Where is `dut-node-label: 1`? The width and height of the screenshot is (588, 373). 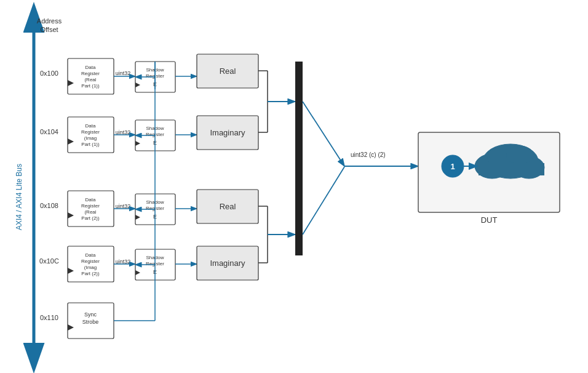 dut-node-label: 1 is located at coordinates (453, 166).